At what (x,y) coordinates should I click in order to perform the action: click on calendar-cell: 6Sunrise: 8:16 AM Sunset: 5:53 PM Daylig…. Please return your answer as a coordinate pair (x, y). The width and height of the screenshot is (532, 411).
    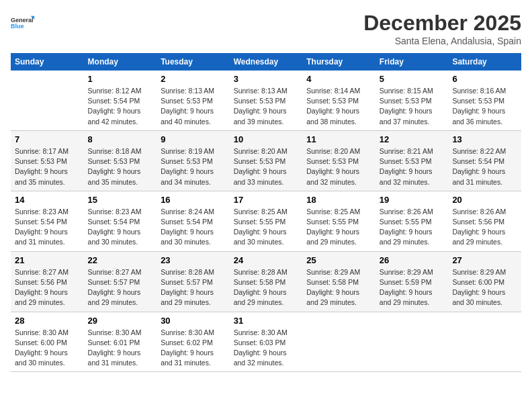
    Looking at the image, I should click on (485, 101).